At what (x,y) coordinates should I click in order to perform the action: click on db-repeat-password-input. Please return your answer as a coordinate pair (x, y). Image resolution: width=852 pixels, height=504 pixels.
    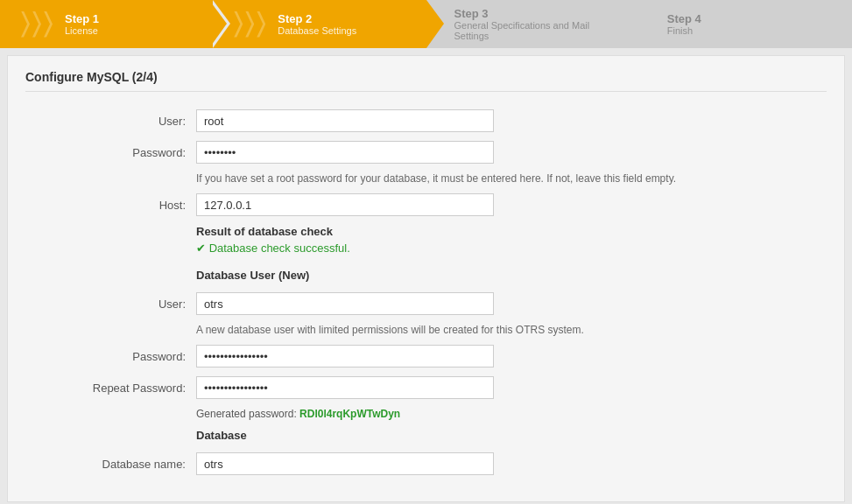
    Looking at the image, I should click on (345, 388).